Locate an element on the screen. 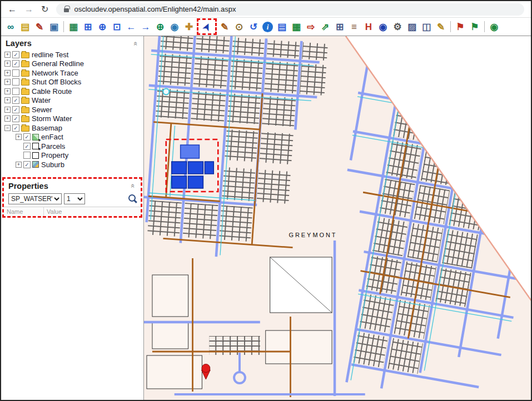 The height and width of the screenshot is (401, 532). find-glasses-icon: ∞ is located at coordinates (11, 27).